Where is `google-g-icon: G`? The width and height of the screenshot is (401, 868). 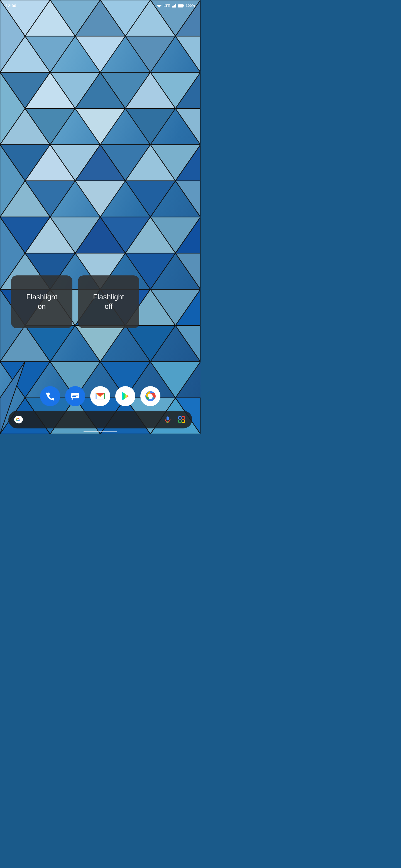 google-g-icon: G is located at coordinates (19, 420).